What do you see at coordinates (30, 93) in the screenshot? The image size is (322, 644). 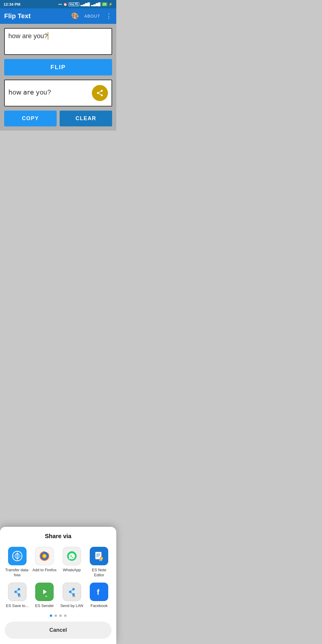 I see `flipped-text: ¿noʎ ǝɹɐ ʍoɥ` at bounding box center [30, 93].